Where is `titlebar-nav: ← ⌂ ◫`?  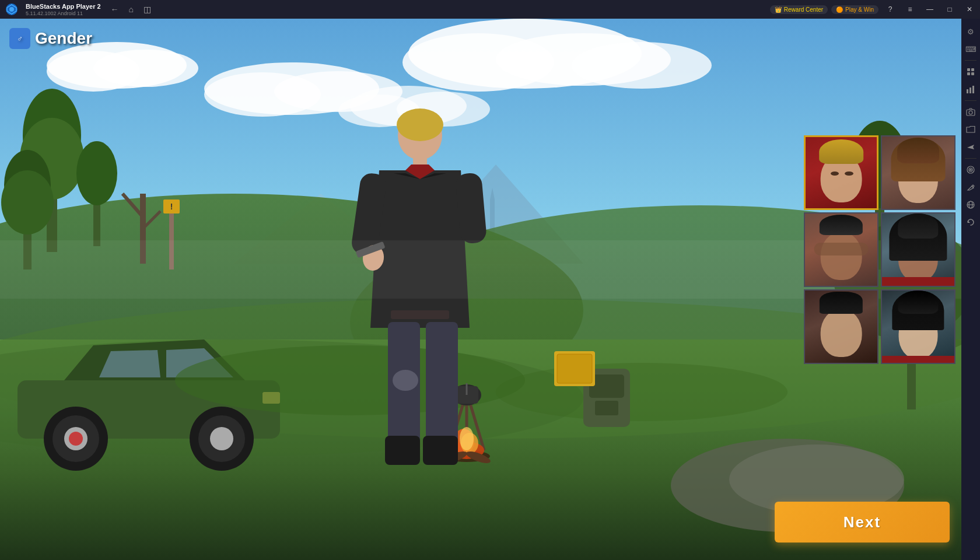
titlebar-nav: ← ⌂ ◫ is located at coordinates (131, 9).